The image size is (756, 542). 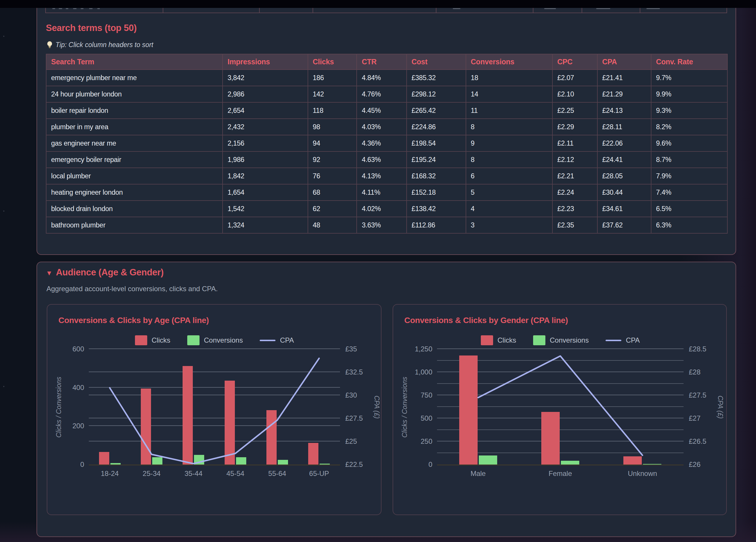 I want to click on table-cell: 1,542, so click(x=265, y=209).